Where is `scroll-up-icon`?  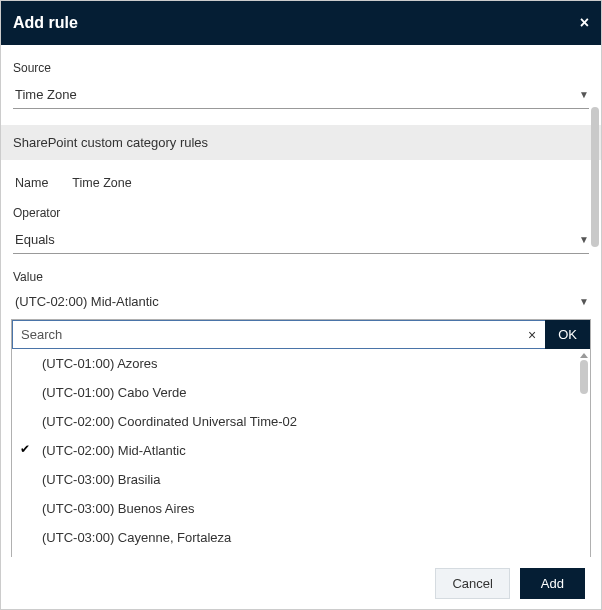
scroll-up-icon is located at coordinates (584, 356).